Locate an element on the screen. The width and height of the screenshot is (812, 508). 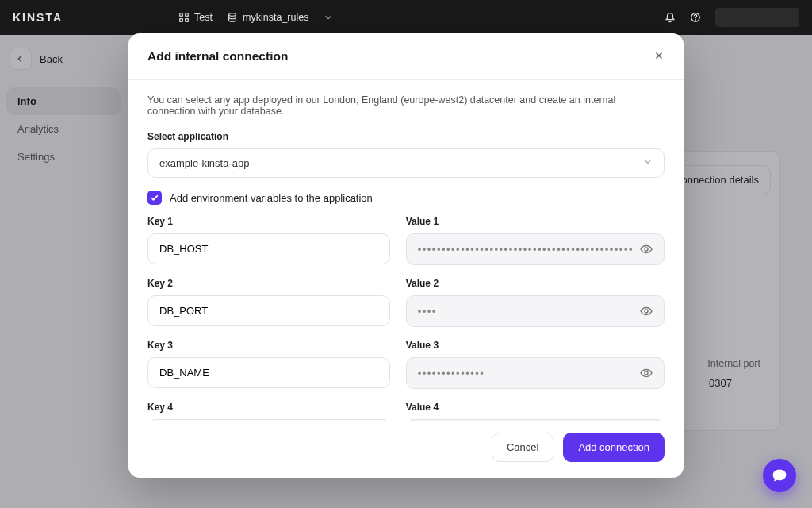
application-select: example-kinsta-app is located at coordinates (406, 164).